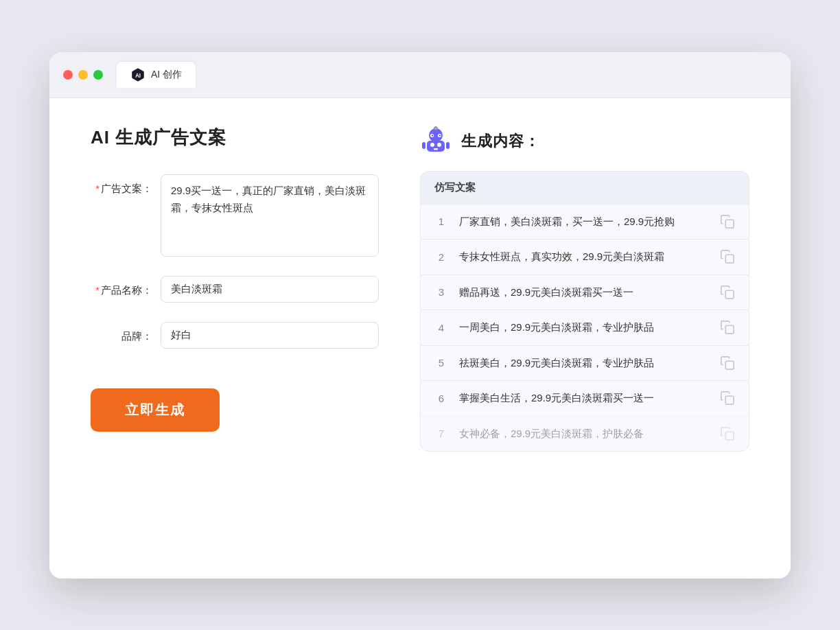 The width and height of the screenshot is (840, 630). What do you see at coordinates (441, 257) in the screenshot?
I see `row-num-2: 2` at bounding box center [441, 257].